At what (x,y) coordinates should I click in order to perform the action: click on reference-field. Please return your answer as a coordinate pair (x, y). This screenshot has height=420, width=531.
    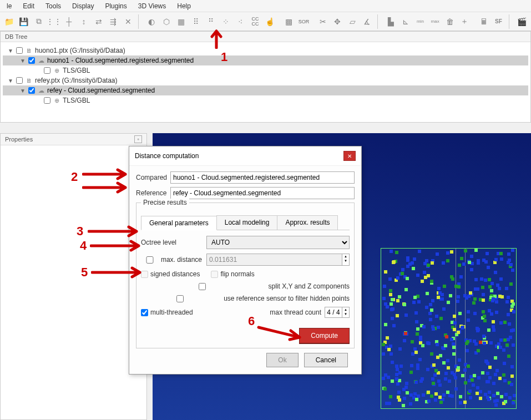
    Looking at the image, I should click on (262, 193).